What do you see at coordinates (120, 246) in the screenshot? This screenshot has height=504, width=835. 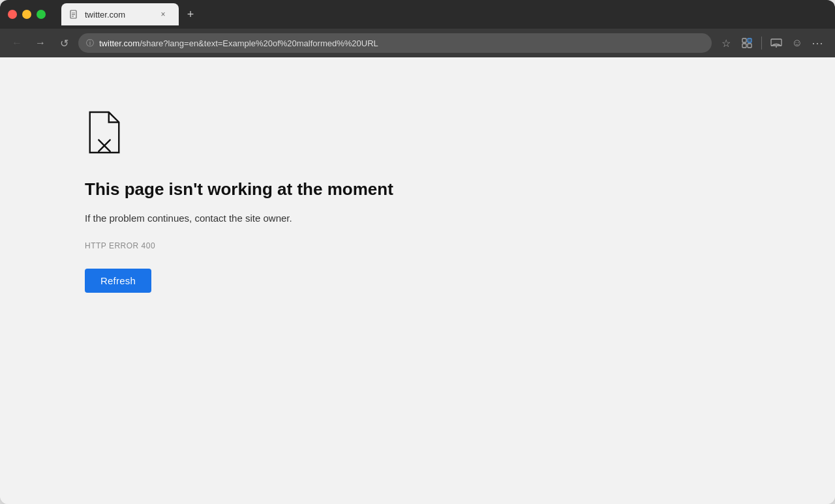 I see `error-code: HTTP ERROR 400` at bounding box center [120, 246].